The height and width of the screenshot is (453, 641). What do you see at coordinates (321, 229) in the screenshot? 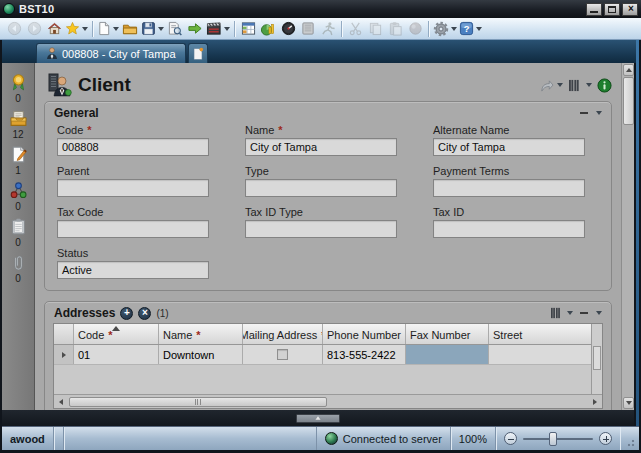
I see `tax-id-type-input` at bounding box center [321, 229].